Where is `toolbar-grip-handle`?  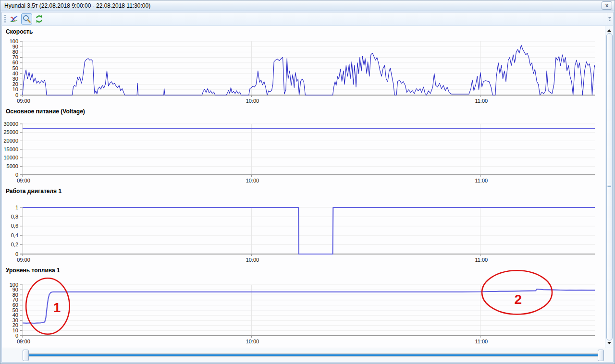
toolbar-grip-handle is located at coordinates (5, 19).